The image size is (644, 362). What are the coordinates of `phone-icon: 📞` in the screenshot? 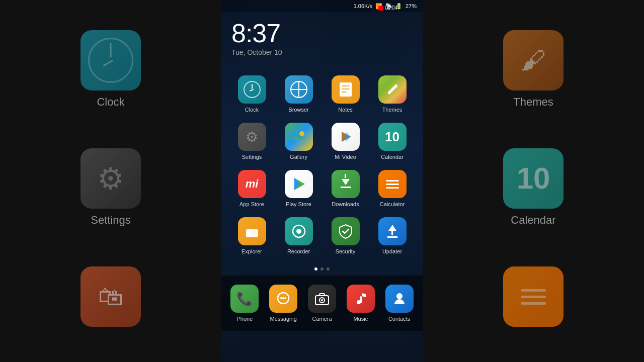 It's located at (245, 299).